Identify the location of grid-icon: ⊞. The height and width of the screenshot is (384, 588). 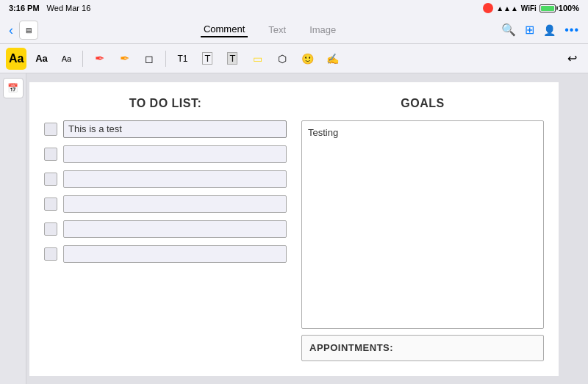
(529, 29).